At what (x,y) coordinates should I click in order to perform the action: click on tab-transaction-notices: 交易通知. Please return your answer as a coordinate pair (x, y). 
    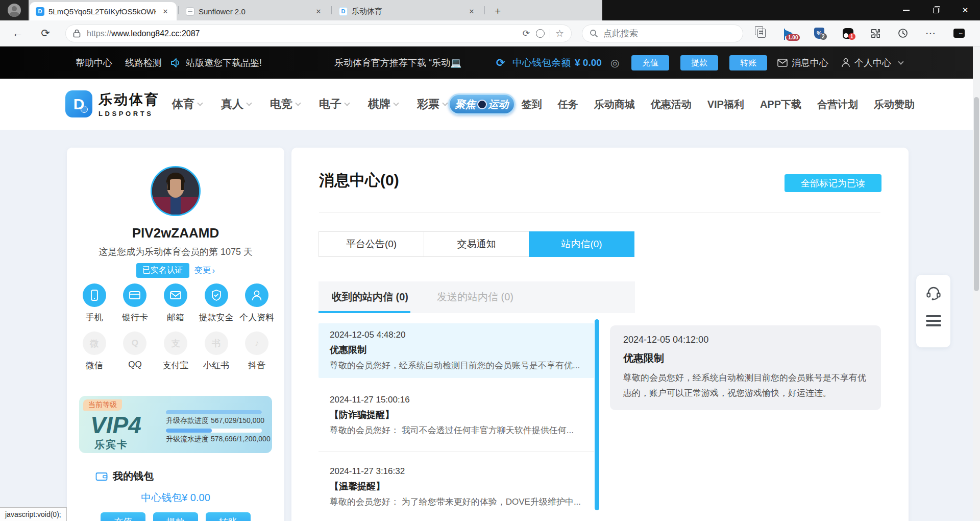
    Looking at the image, I should click on (477, 244).